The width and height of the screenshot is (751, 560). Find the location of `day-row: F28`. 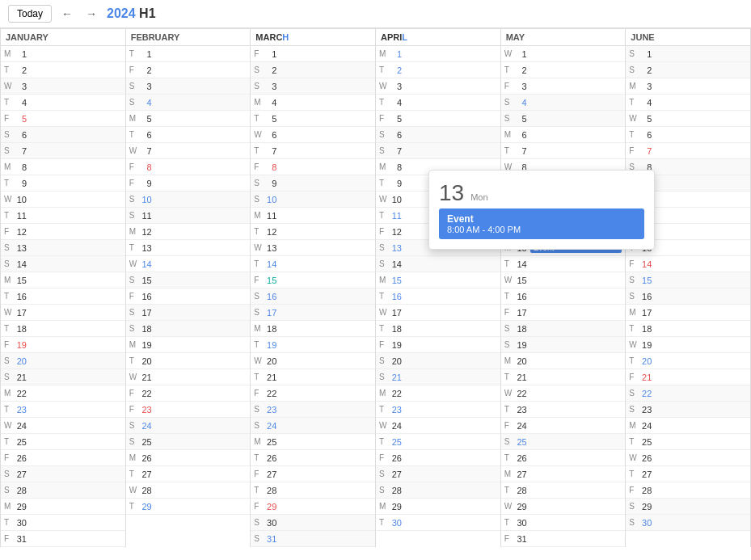

day-row: F28 is located at coordinates (688, 491).